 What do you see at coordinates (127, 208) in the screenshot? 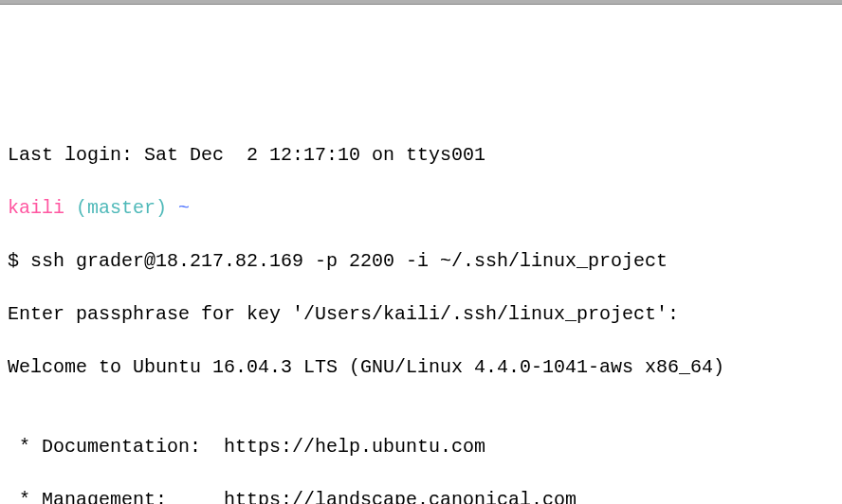
I see `ps1-git-branch: (master)` at bounding box center [127, 208].